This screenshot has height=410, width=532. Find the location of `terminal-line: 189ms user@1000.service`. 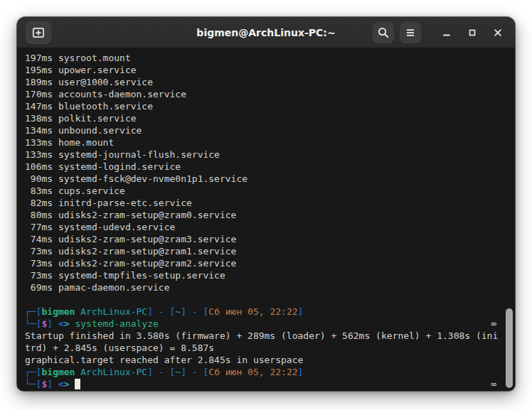

terminal-line: 189ms user@1000.service is located at coordinates (262, 82).